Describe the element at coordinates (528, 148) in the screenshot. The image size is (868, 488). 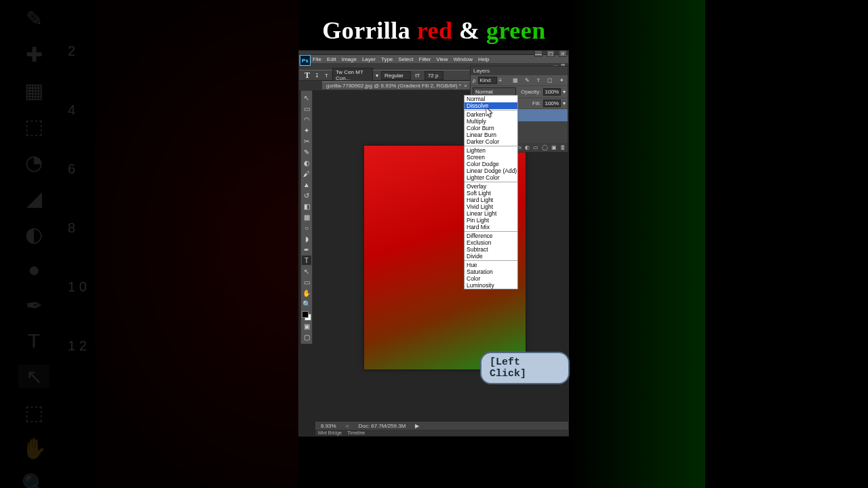
I see `mask-icon: ◐` at that location.